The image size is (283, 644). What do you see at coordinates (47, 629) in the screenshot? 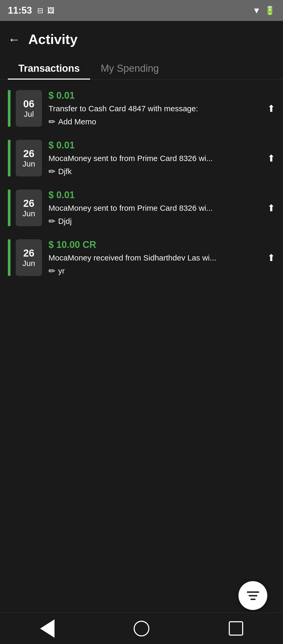
I see `nav-back-button` at bounding box center [47, 629].